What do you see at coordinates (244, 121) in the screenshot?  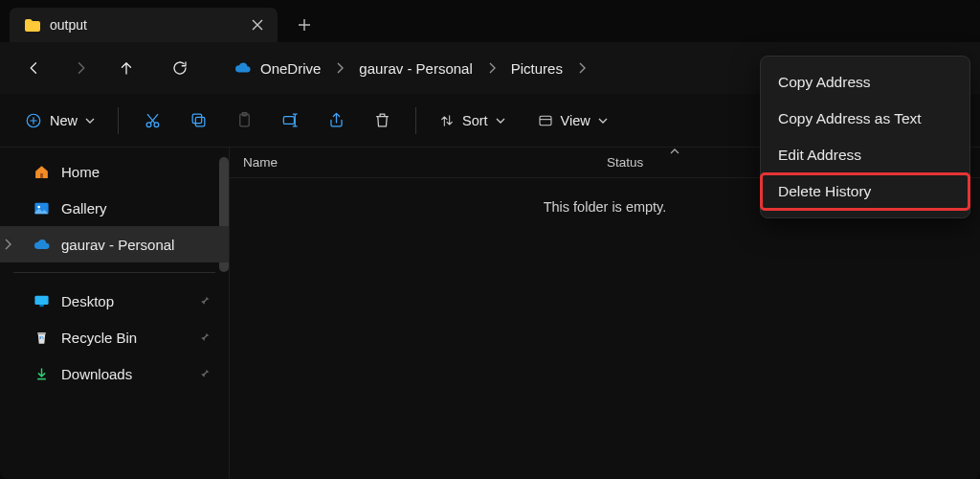 I see `paste-button` at bounding box center [244, 121].